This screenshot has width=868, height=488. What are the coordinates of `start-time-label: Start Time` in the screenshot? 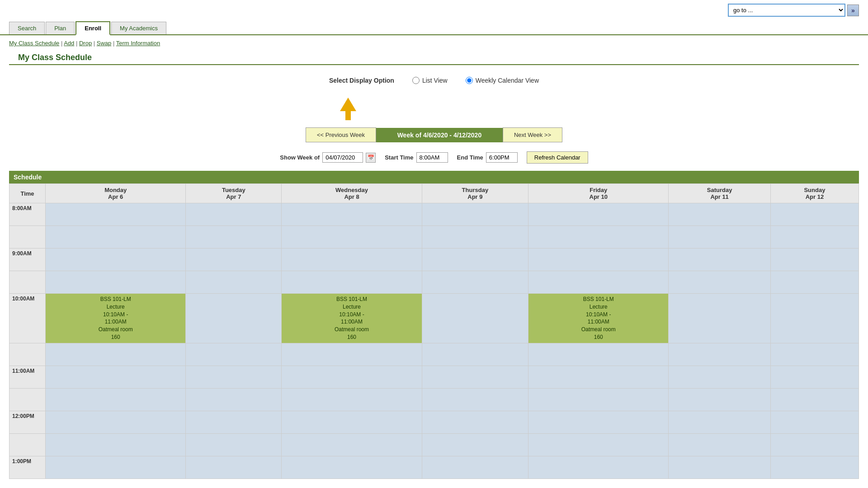 It's located at (399, 157).